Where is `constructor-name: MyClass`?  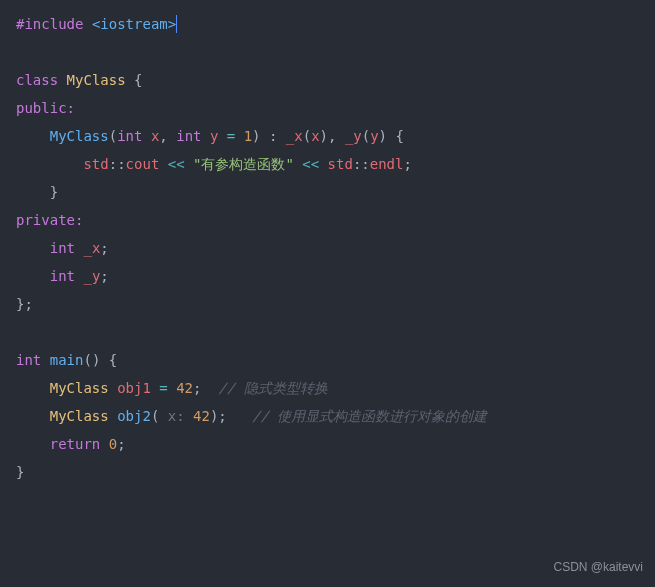
constructor-name: MyClass is located at coordinates (80, 136).